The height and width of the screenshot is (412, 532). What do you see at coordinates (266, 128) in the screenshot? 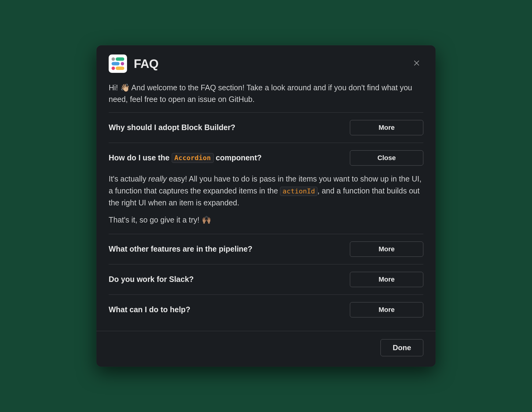
I see `accordion-item: Why should I adopt Block Builder? More` at bounding box center [266, 128].